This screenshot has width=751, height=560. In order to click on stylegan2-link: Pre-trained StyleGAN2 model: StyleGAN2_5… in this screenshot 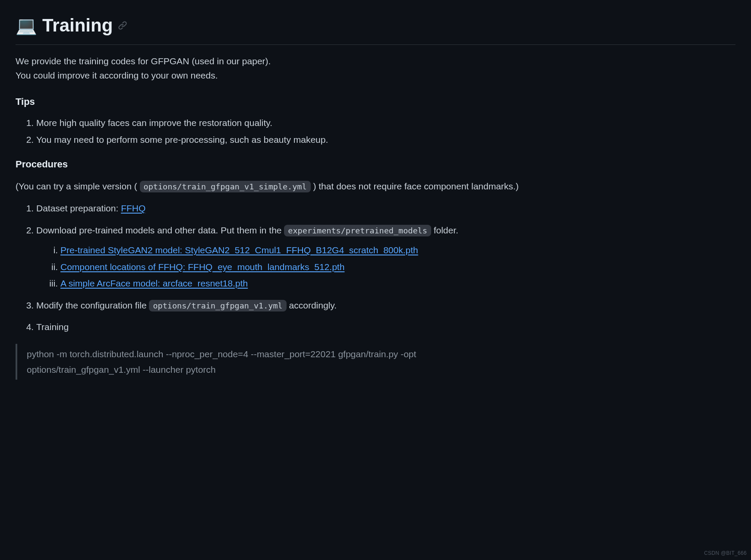, I will do `click(239, 250)`.